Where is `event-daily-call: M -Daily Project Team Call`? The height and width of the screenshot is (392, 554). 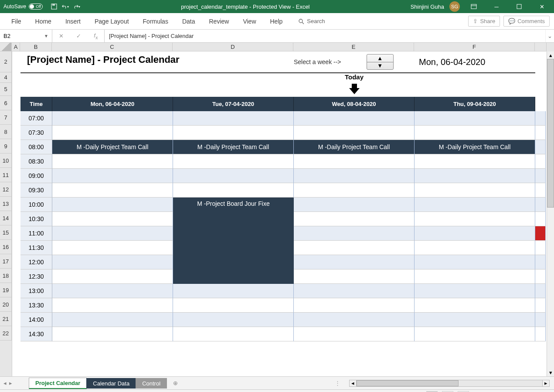 event-daily-call: M -Daily Project Team Call is located at coordinates (475, 147).